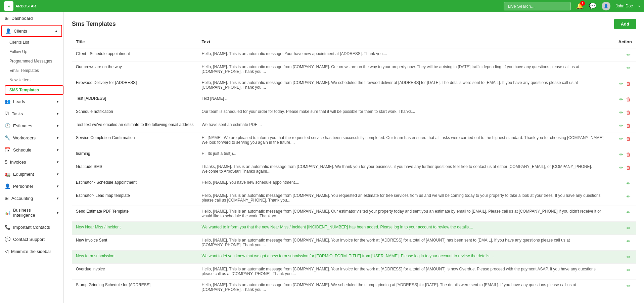 This screenshot has width=644, height=303. I want to click on sidebar-estimates-label: Estimates, so click(23, 126).